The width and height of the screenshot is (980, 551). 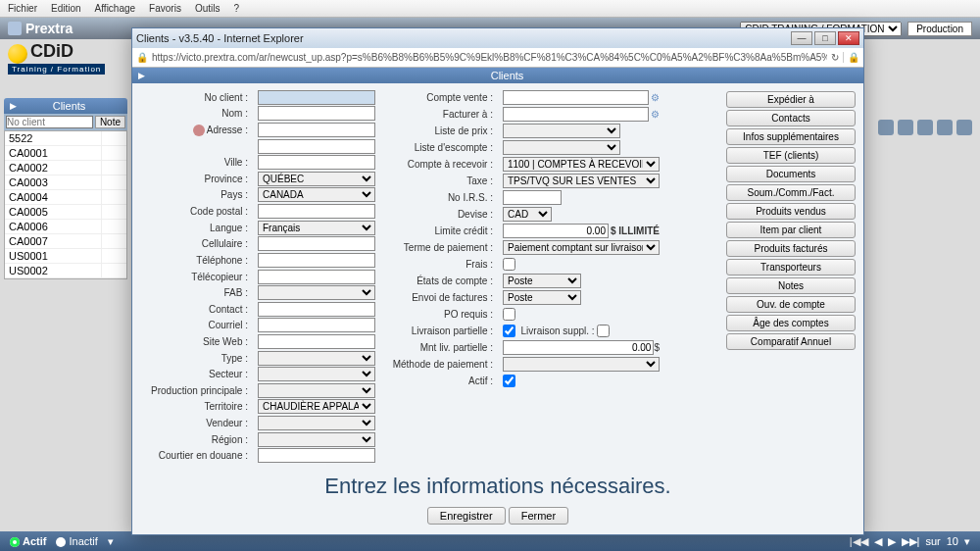 What do you see at coordinates (791, 229) in the screenshot?
I see `item-par-client-button: Item par client` at bounding box center [791, 229].